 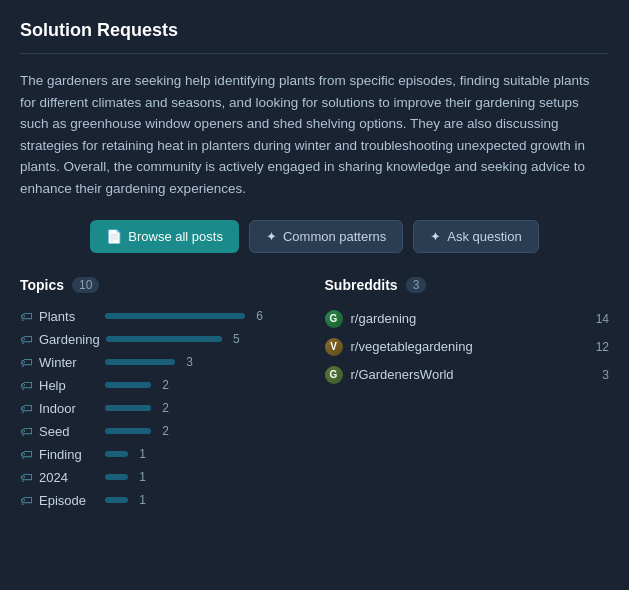 What do you see at coordinates (176, 236) in the screenshot?
I see `browse-label: Browse all posts` at bounding box center [176, 236].